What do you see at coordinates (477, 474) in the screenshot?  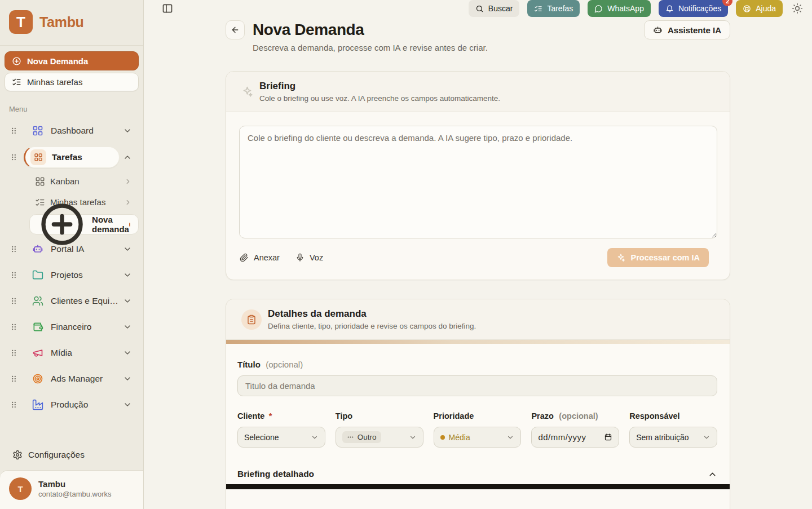 I see `briefing-detalhado-section: Briefing detalhado` at bounding box center [477, 474].